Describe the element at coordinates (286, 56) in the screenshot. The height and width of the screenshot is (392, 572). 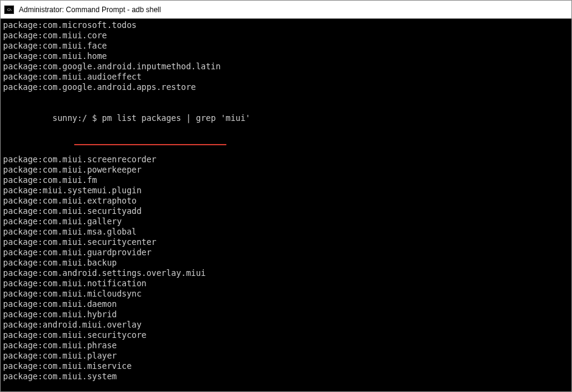
I see `terminal-output-line: package:com.miui.home` at that location.